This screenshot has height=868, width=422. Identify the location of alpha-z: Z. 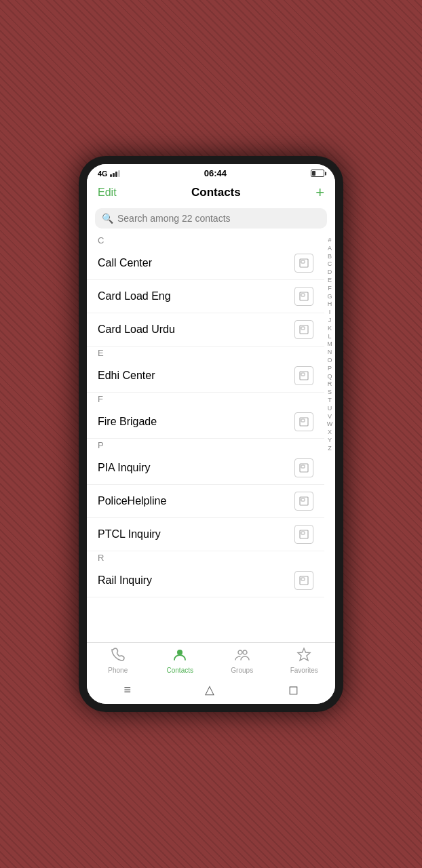
(330, 449).